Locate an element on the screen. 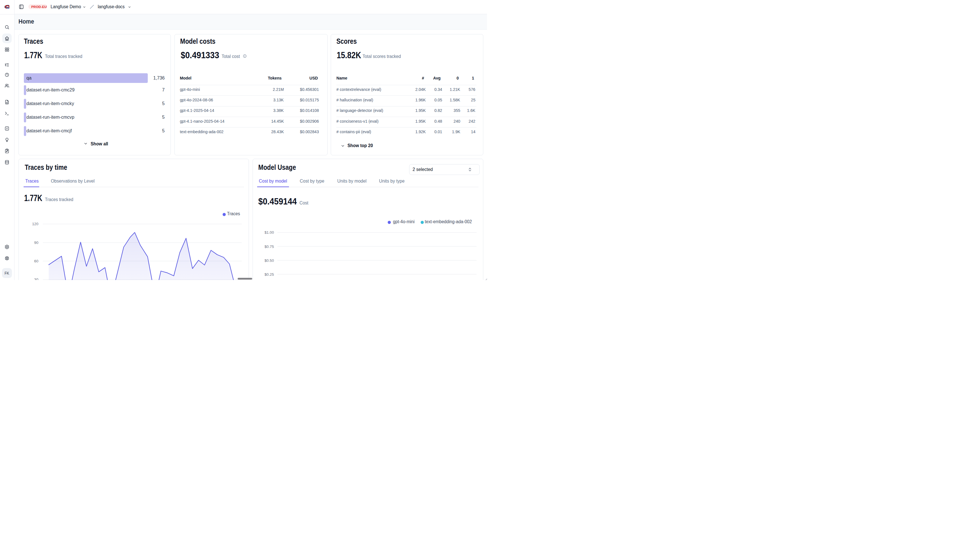 This screenshot has height=560, width=974. svg-text: 120 is located at coordinates (35, 224).